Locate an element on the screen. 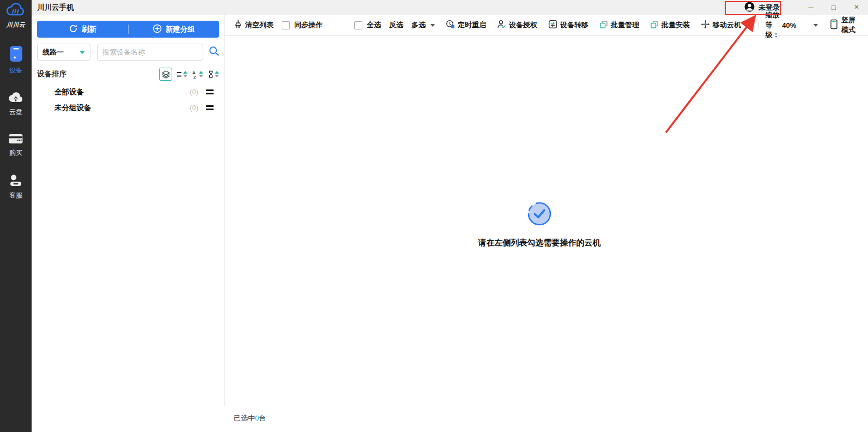  broom-icon is located at coordinates (238, 25).